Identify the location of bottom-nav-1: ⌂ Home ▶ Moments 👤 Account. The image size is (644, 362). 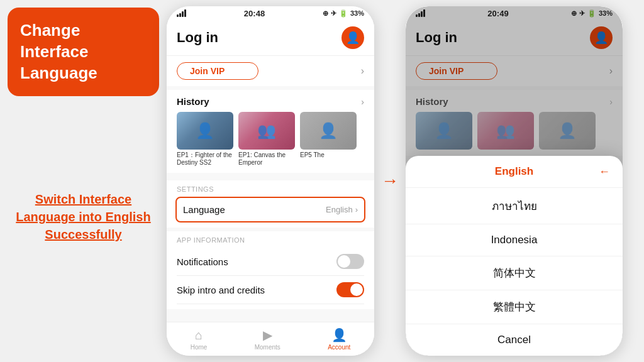
(270, 339).